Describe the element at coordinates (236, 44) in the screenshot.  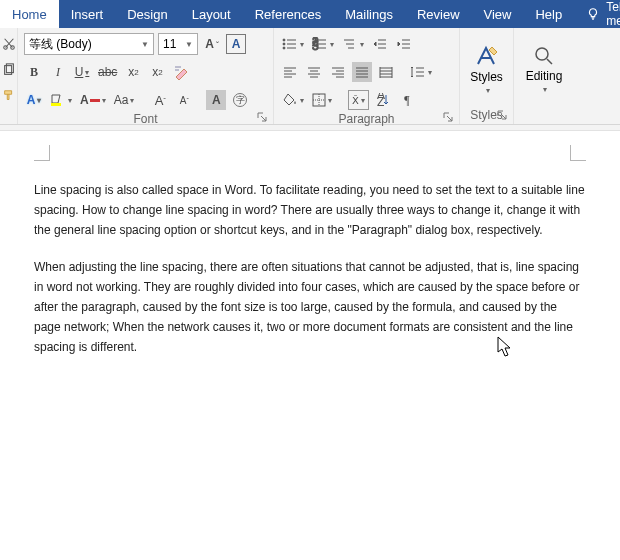
I see `change-case-button: A` at that location.